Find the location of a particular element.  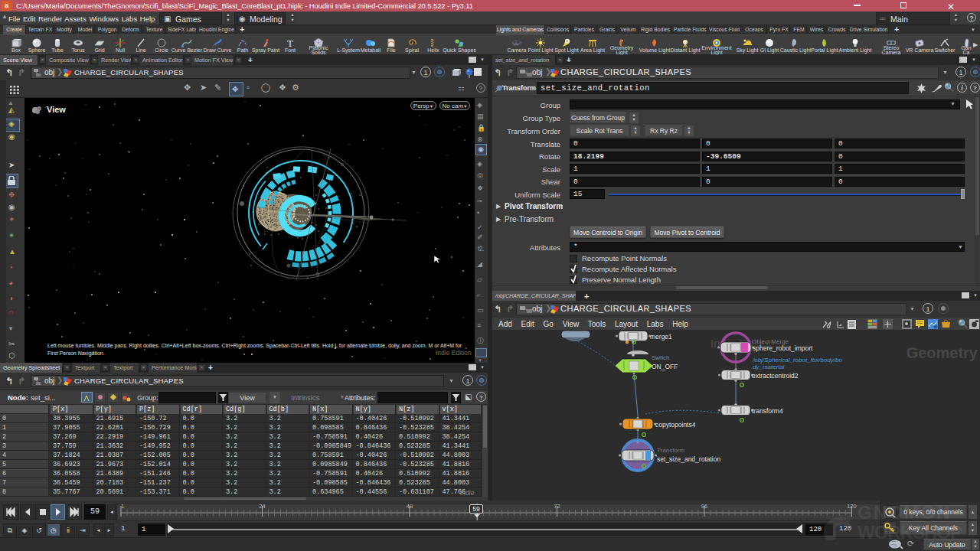

svg-text: 24 is located at coordinates (262, 507).